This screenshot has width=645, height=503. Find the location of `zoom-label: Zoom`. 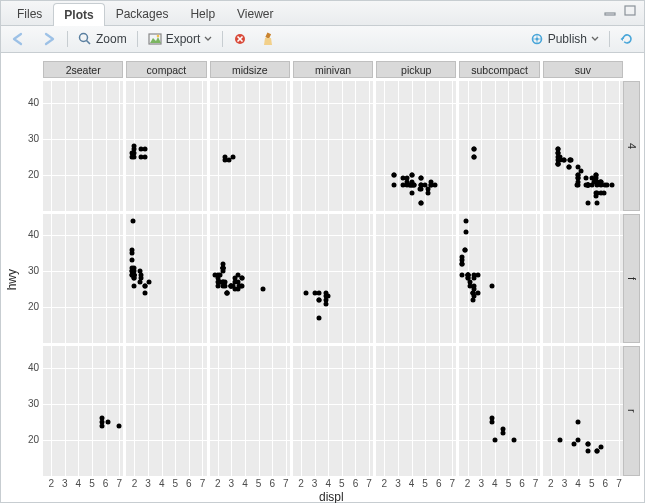

zoom-label: Zoom is located at coordinates (112, 39).